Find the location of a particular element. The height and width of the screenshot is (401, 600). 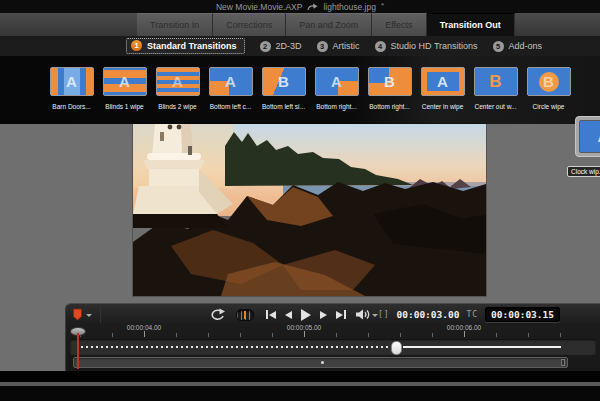

chevron-down-icon is located at coordinates (89, 317).